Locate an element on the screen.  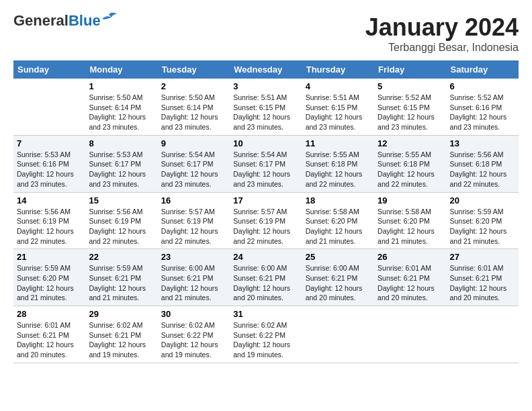
day-info: Sunrise: 5:52 AM Sunset: 6:15 PM Dayligh… is located at coordinates (410, 113).